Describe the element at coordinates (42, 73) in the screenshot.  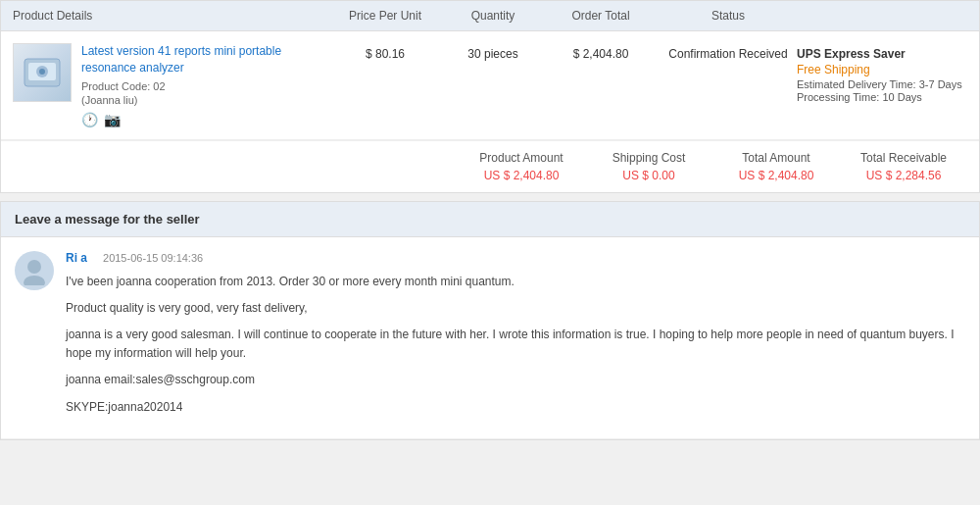
I see `product-thumbnail-svg` at that location.